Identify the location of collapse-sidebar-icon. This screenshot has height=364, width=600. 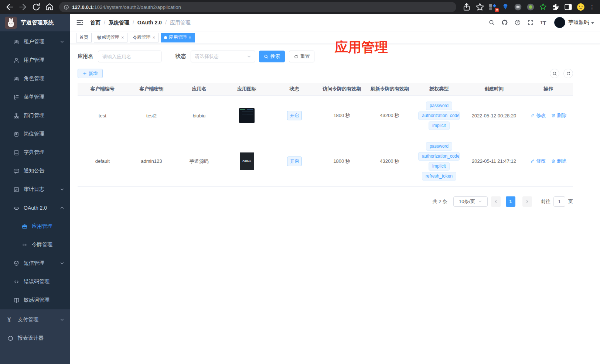
(80, 23).